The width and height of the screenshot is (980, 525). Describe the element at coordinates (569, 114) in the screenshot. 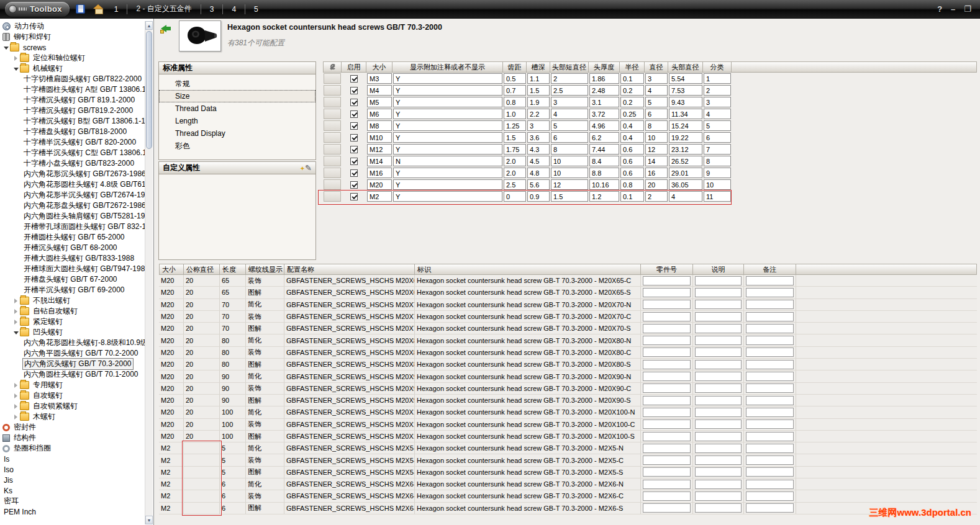

I see `head-short-dia-input: 4` at that location.